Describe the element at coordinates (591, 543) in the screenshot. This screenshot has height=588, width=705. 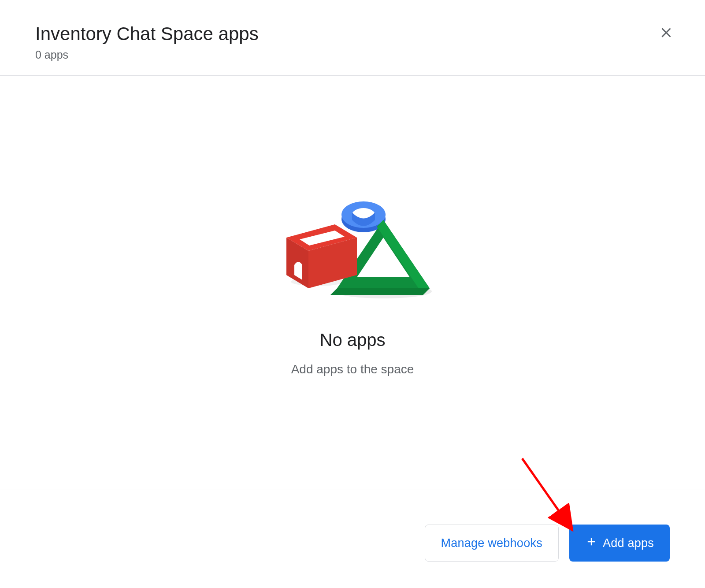
I see `plus-icon` at that location.